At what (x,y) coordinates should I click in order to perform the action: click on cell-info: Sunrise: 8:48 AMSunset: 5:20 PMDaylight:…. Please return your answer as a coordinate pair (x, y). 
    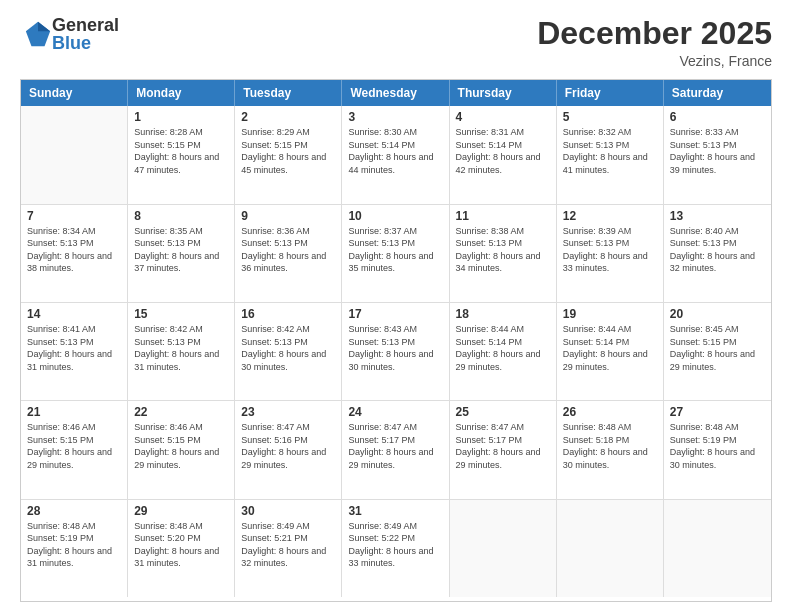
    Looking at the image, I should click on (181, 545).